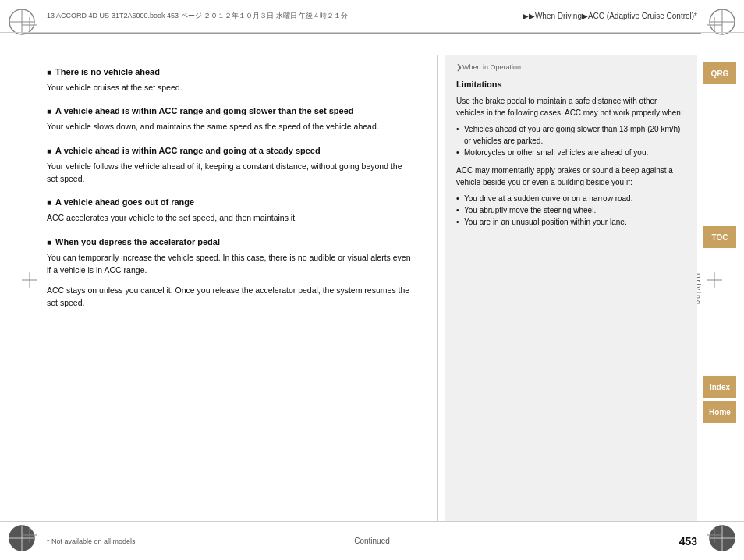  What do you see at coordinates (720, 73) in the screenshot?
I see `sidebar-item-qrg: QRG` at bounding box center [720, 73].